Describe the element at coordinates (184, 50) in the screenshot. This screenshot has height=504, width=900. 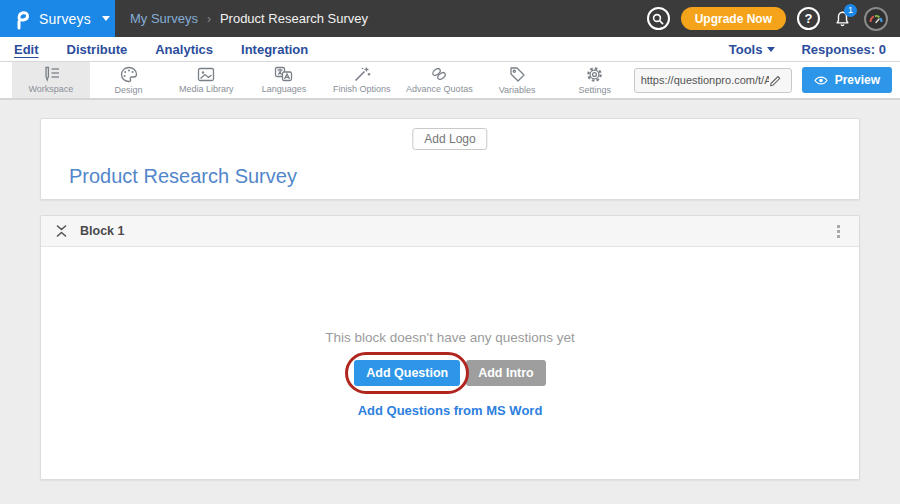
I see `tab-analytics: Analytics` at that location.